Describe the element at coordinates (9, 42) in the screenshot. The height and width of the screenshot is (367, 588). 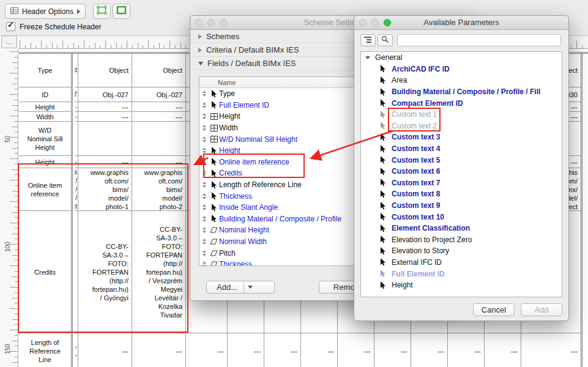
I see `ruler-corner-button: ...` at that location.